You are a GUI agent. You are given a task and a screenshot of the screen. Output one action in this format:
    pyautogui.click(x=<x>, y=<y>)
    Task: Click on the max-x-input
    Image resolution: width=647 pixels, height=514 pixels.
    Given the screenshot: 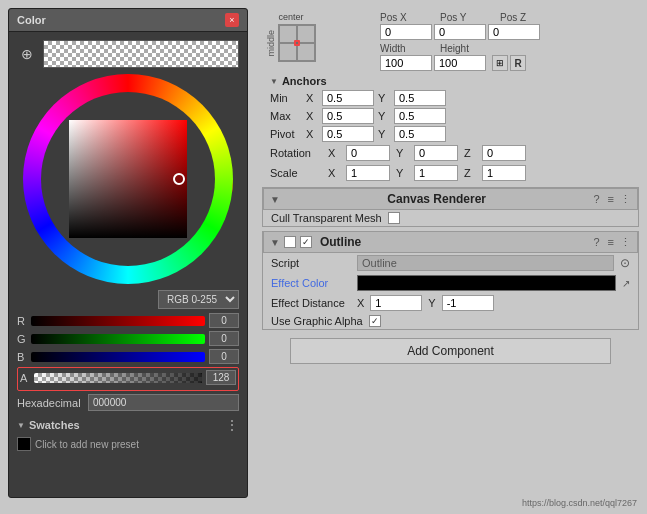 What is the action you would take?
    pyautogui.click(x=348, y=116)
    